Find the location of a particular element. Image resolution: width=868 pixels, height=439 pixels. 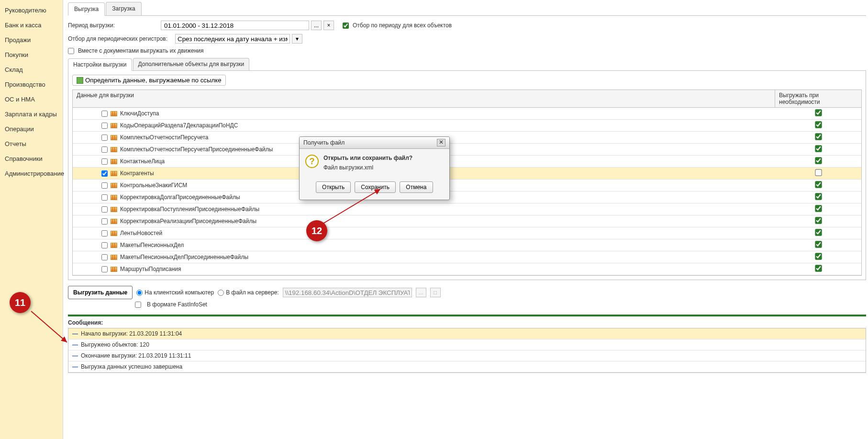

row-label: КодыОперацийРаздела7ДекларацииПоНДС is located at coordinates (179, 125).